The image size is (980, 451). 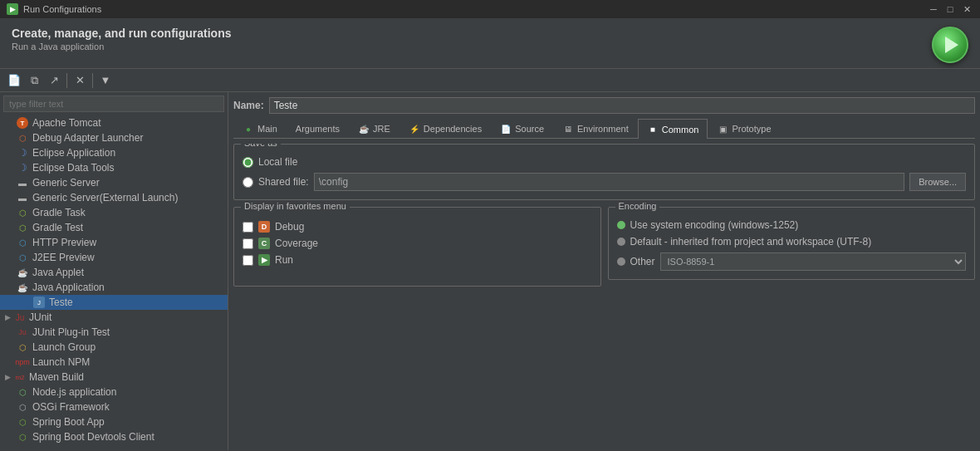 What do you see at coordinates (114, 104) in the screenshot?
I see `filter-input` at bounding box center [114, 104].